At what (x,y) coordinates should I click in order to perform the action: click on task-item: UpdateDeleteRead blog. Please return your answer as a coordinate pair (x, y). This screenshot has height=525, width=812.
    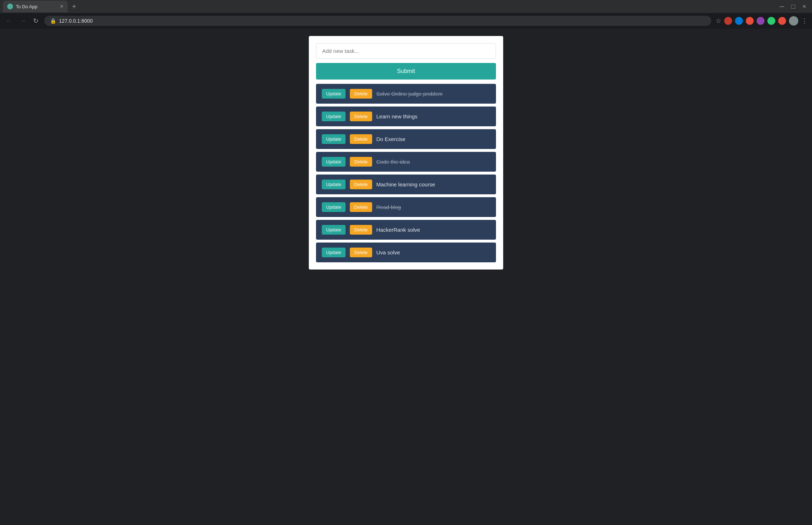
    Looking at the image, I should click on (406, 207).